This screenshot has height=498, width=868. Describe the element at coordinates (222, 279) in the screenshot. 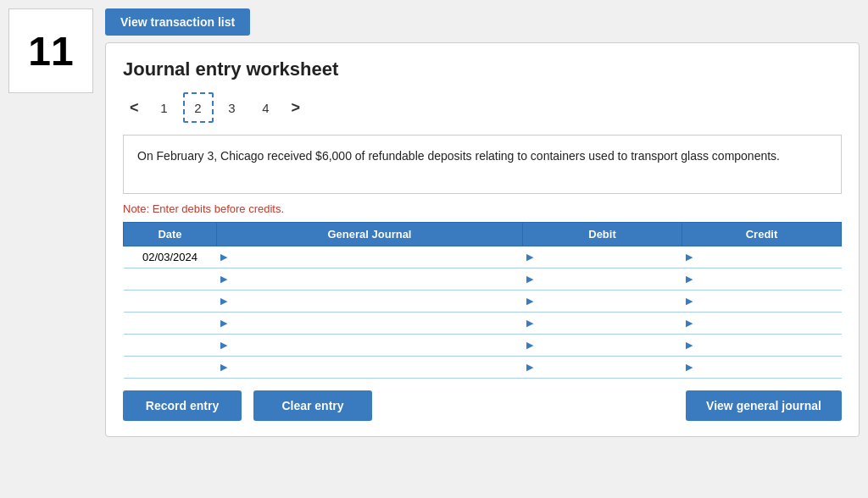

I see `arrow-icon-2: ▶` at that location.